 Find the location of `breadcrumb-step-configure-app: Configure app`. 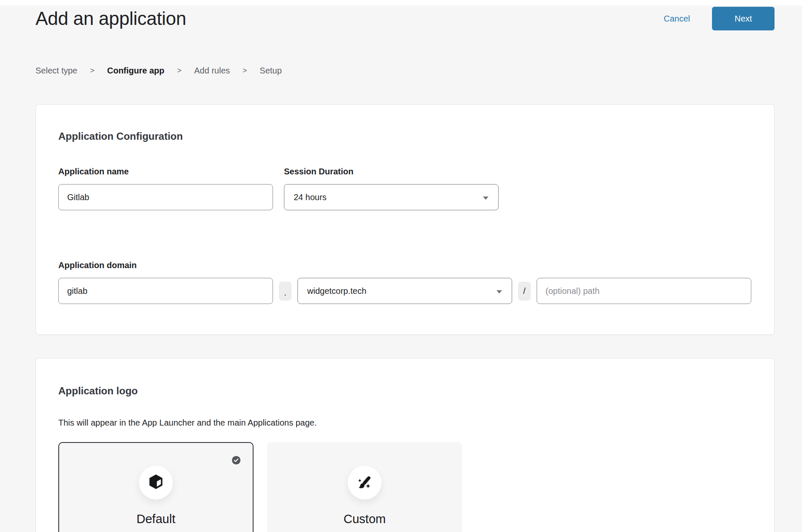

breadcrumb-step-configure-app: Configure app is located at coordinates (136, 71).